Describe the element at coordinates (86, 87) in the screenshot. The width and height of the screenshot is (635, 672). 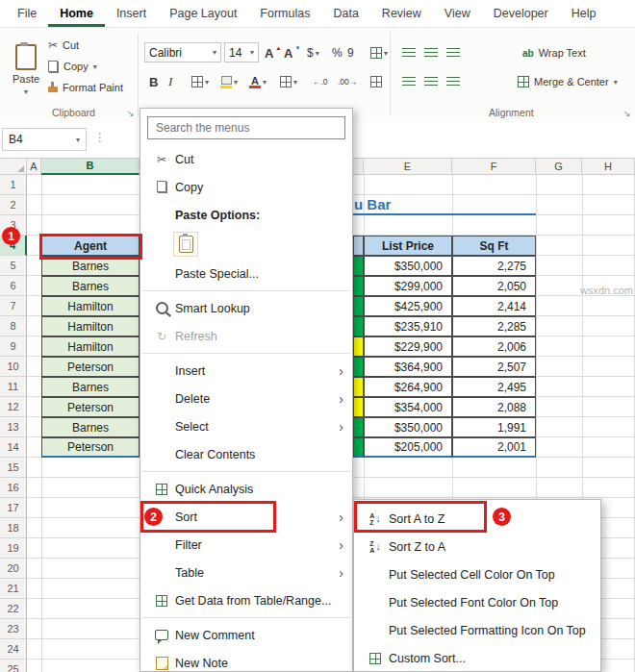
I see `format-painter-button: Format Paint` at that location.